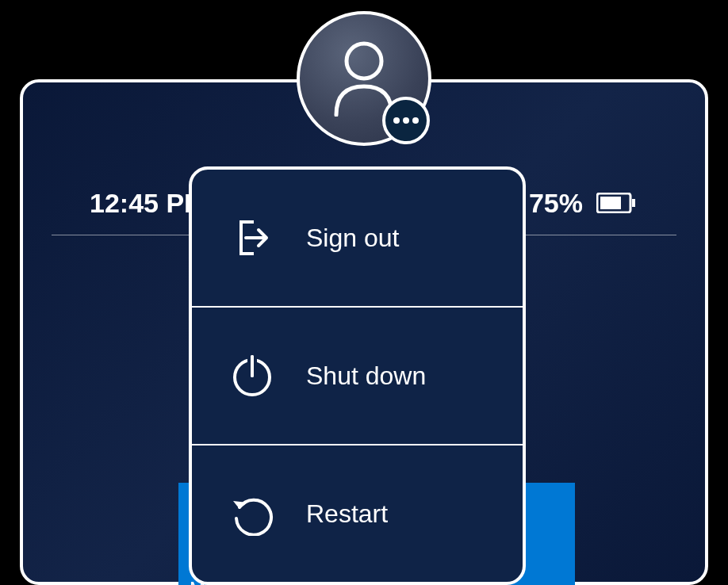 The image size is (728, 585). Describe the element at coordinates (556, 203) in the screenshot. I see `battery-percentage: 75%` at that location.